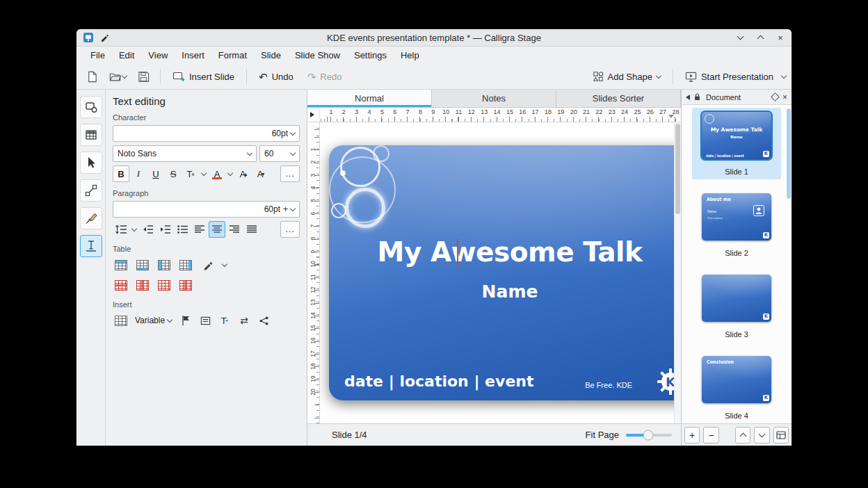 This screenshot has height=488, width=868. Describe the element at coordinates (775, 97) in the screenshot. I see `docker-float-icon` at that location.